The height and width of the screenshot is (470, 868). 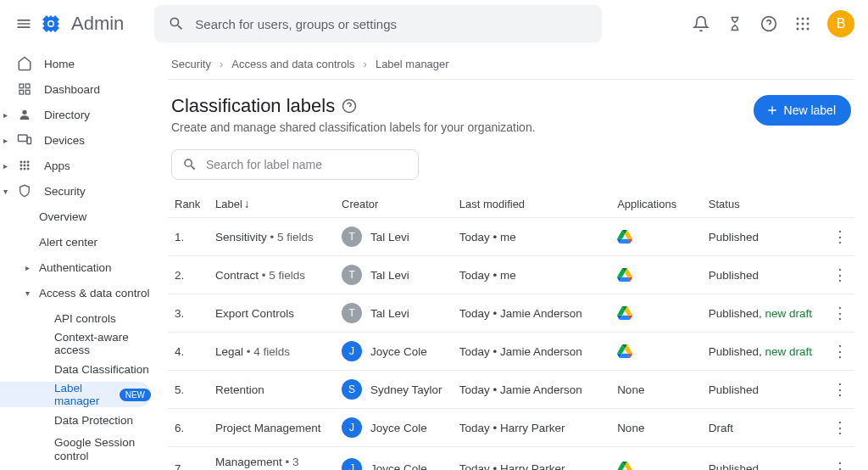 What do you see at coordinates (188, 275) in the screenshot?
I see `cell-rank: 2.` at bounding box center [188, 275].